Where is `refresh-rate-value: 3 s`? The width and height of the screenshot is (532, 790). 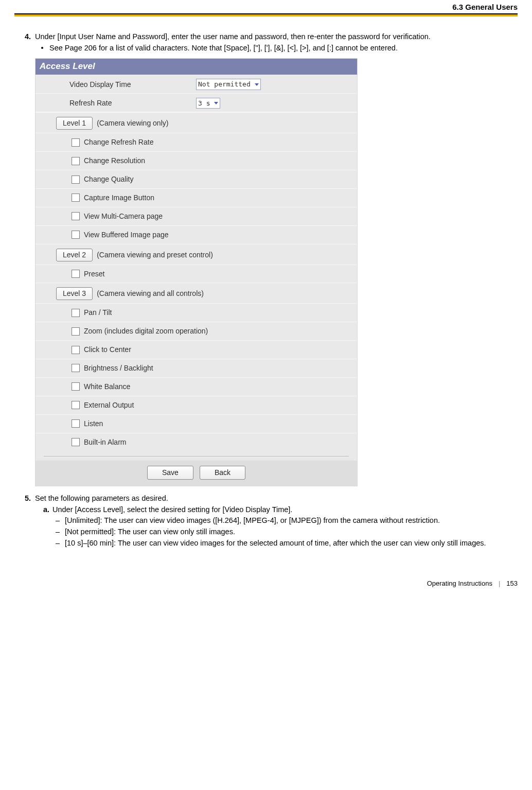 refresh-rate-value: 3 s is located at coordinates (204, 103).